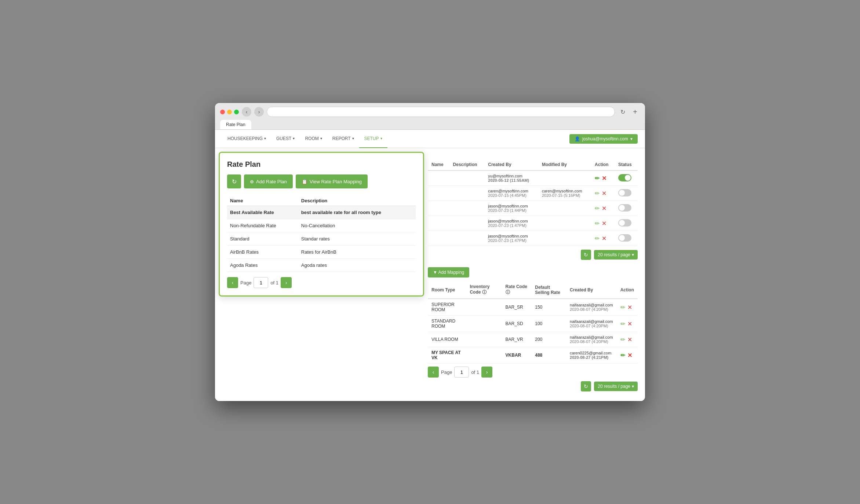  What do you see at coordinates (234, 182) in the screenshot?
I see `refresh-icon: ↻` at bounding box center [234, 182].